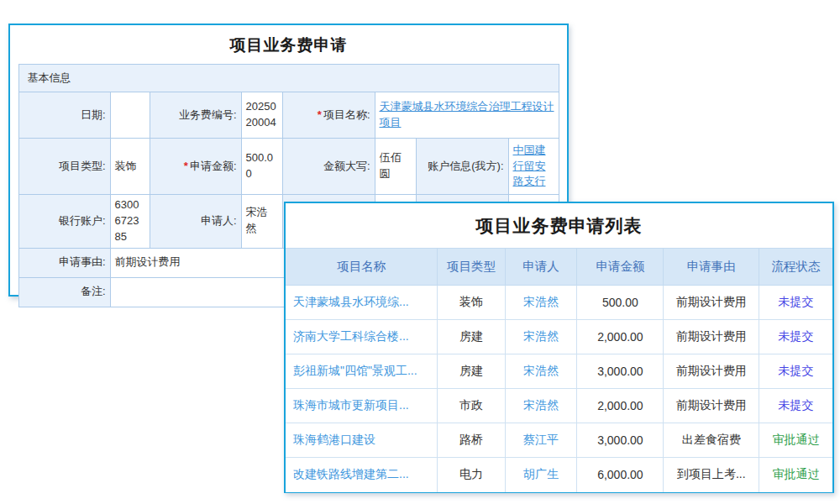  I want to click on cell-amount: 500.00, so click(620, 302).